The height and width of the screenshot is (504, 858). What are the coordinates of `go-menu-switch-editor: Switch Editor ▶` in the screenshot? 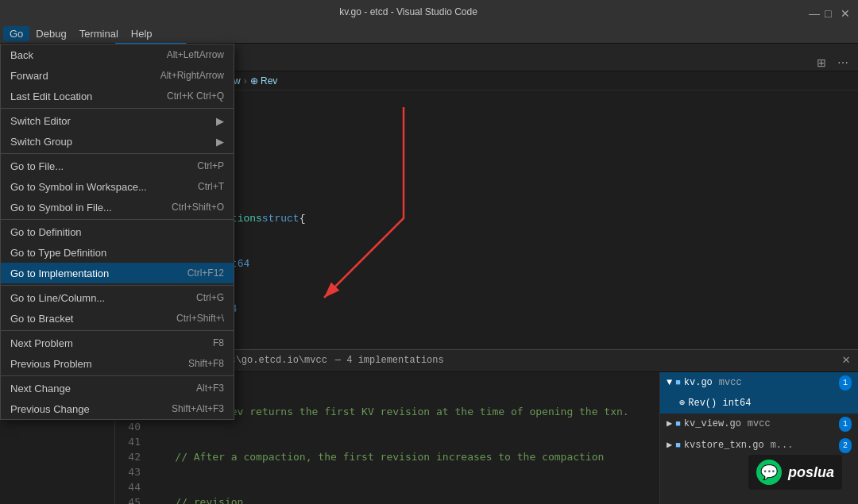 It's located at (118, 121).